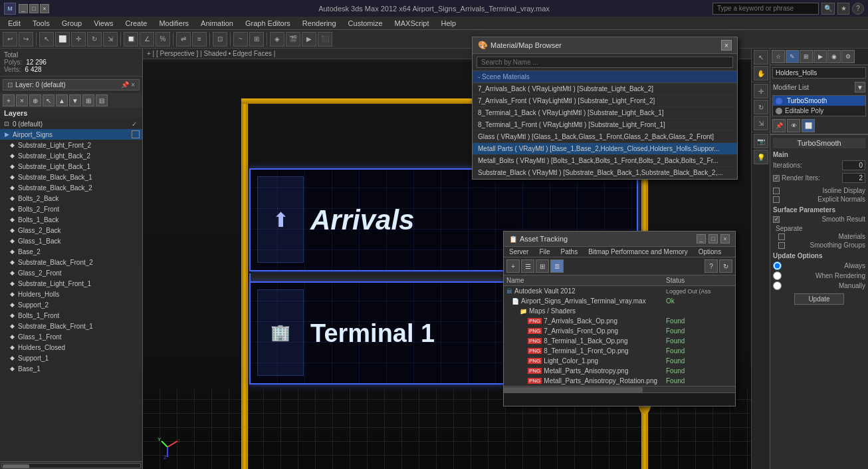  I want to click on menu-modifiers: Modifiers, so click(174, 23).